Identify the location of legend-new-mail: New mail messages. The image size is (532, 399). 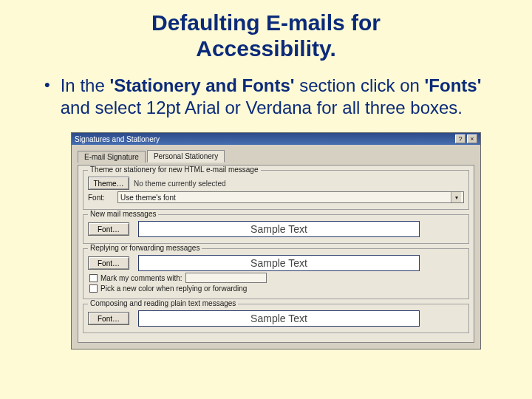
(123, 214).